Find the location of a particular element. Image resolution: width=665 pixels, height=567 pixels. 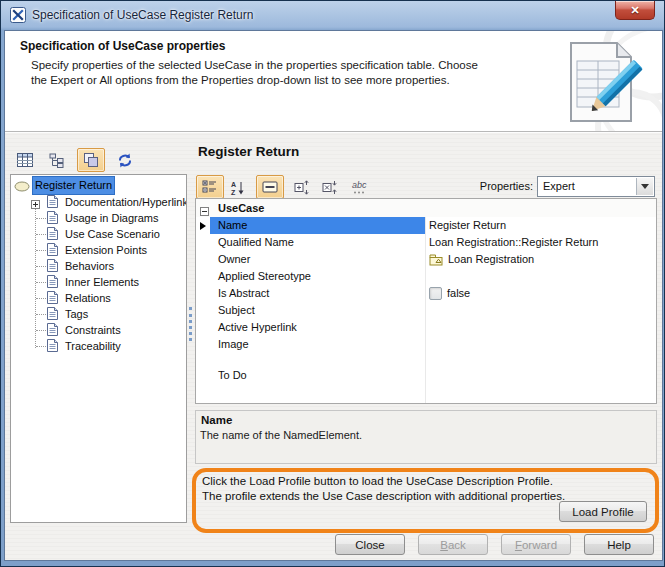

property-row-qualified-name: Qualified Name Loan Registration::Regist… is located at coordinates (426, 242).